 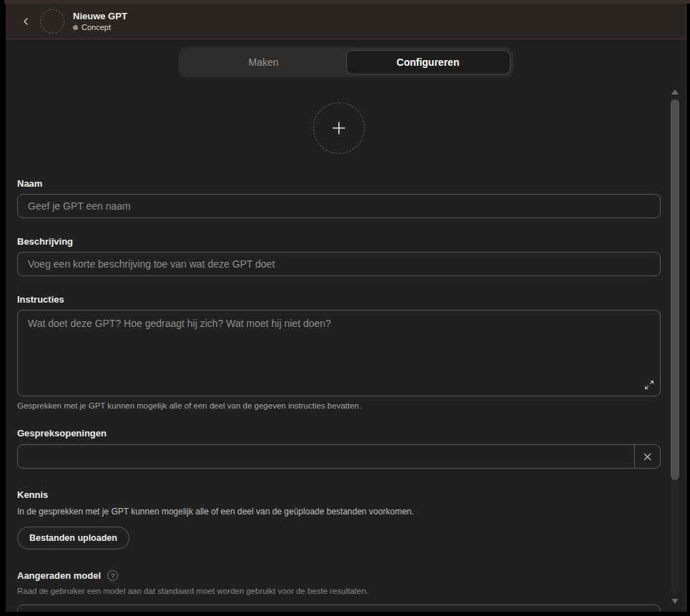 What do you see at coordinates (346, 21) in the screenshot?
I see `editor-header: Nieuwe GPT Concept` at bounding box center [346, 21].